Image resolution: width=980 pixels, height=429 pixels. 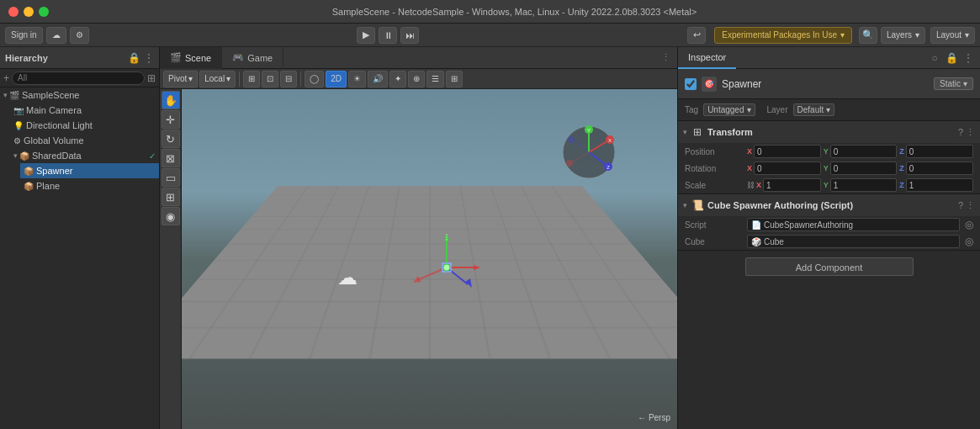 What do you see at coordinates (691, 84) in the screenshot?
I see `object-active-checkbox` at bounding box center [691, 84].